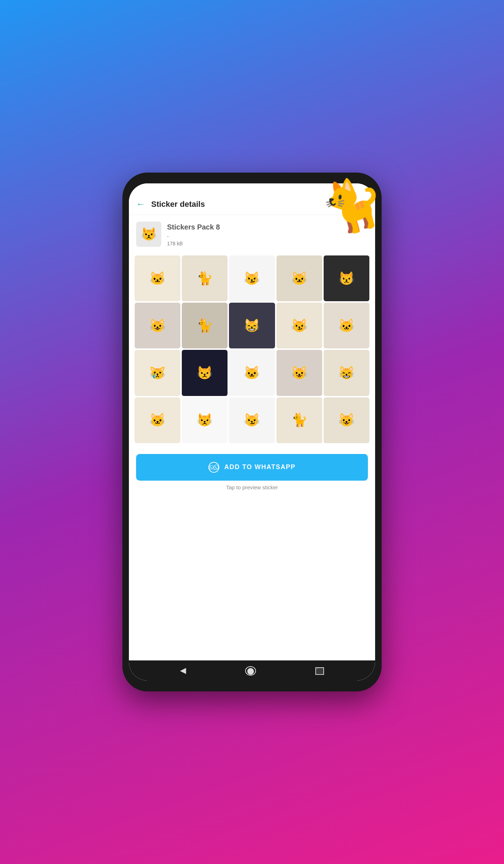  Describe the element at coordinates (252, 487) in the screenshot. I see `preview-hint: Tap to preview sticker` at that location.